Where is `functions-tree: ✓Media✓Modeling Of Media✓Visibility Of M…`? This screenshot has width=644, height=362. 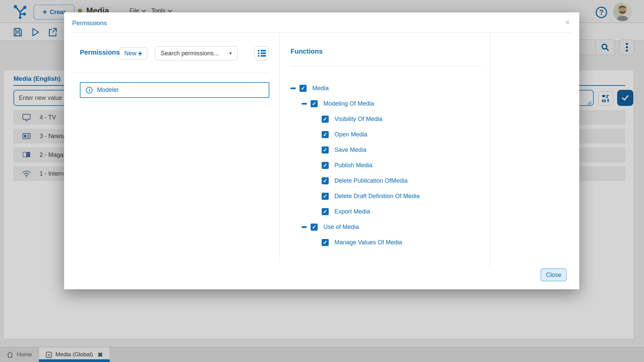
functions-tree: ✓Media✓Modeling Of Media✓Visibility Of M… is located at coordinates (386, 165).